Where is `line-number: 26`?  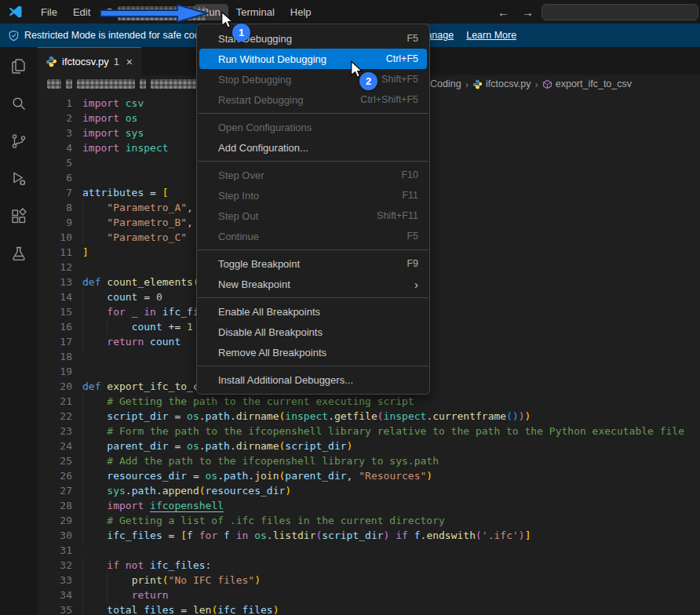
line-number: 26 is located at coordinates (55, 475).